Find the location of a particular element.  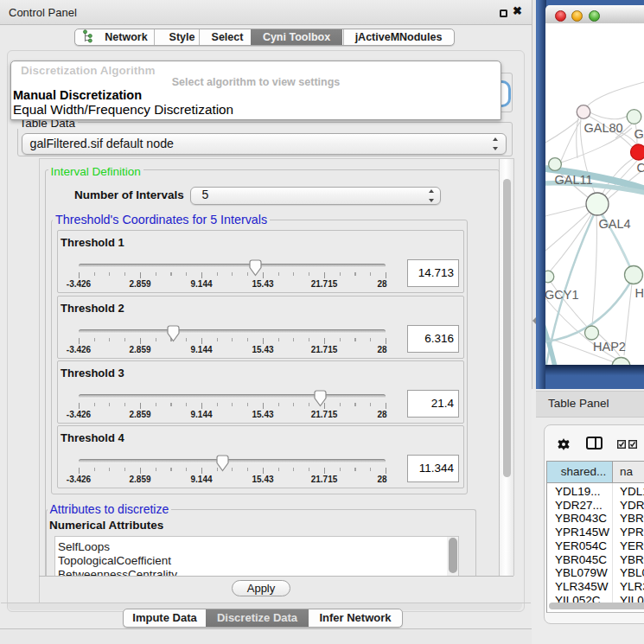

svg-text: GAL80 is located at coordinates (603, 128).